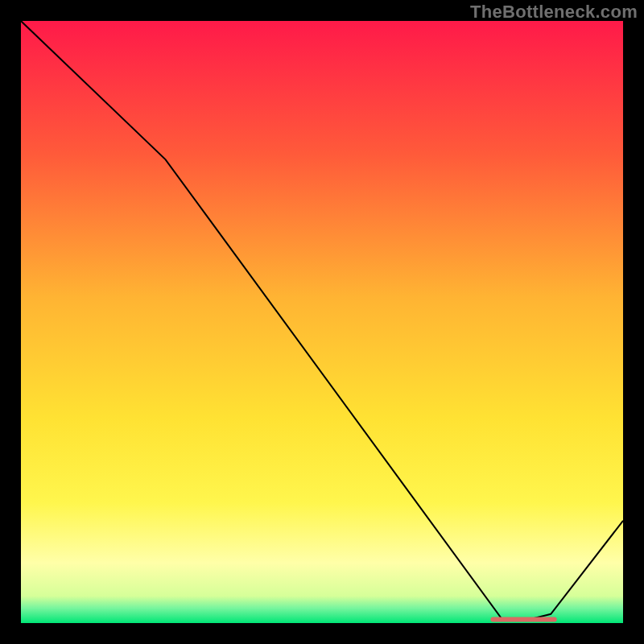 This screenshot has width=644, height=644. I want to click on optimum-marker, so click(523, 620).